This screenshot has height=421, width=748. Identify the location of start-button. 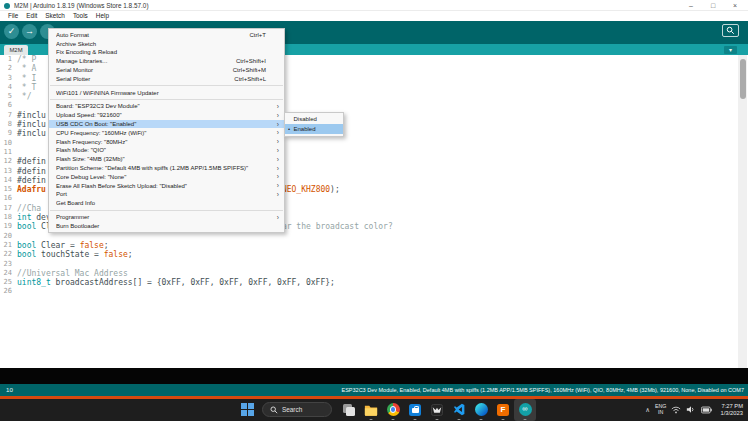
(248, 410).